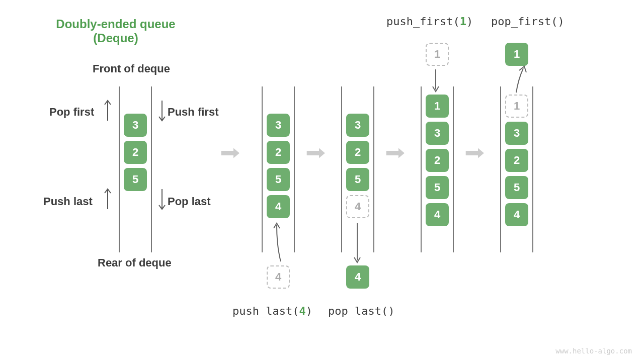 This screenshot has height=362, width=644. Describe the element at coordinates (71, 112) in the screenshot. I see `pop-first-label: Pop first` at that location.